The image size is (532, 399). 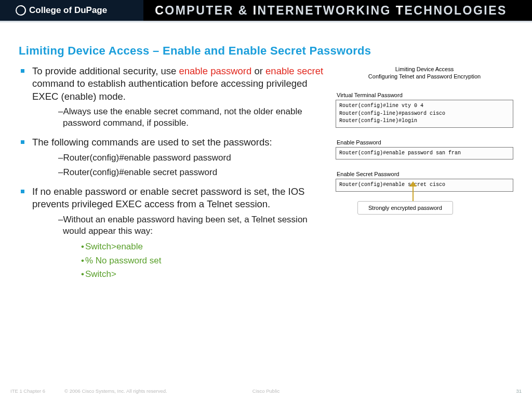 What do you see at coordinates (194, 225) in the screenshot?
I see `bullet-3-sub: –Without an enable password having been …` at bounding box center [194, 225].